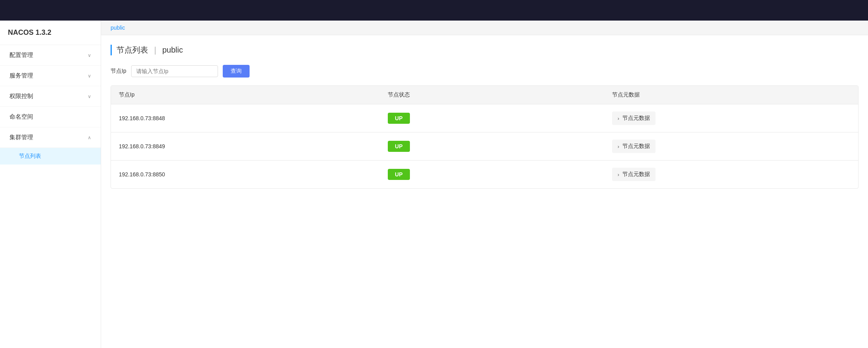 Image resolution: width=868 pixels, height=348 pixels. Describe the element at coordinates (246, 119) in the screenshot. I see `cell-ip: 192.168.0.73:8848` at that location.